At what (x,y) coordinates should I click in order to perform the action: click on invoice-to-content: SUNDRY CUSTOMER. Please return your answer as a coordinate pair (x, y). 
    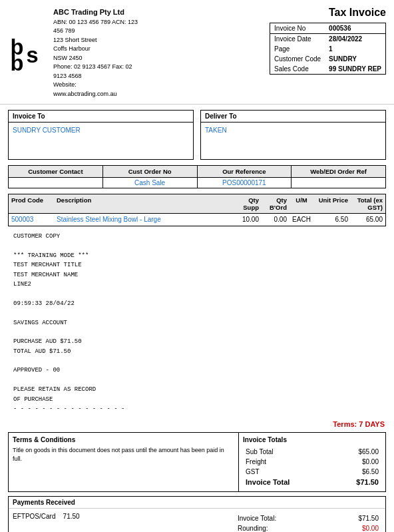
    Looking at the image, I should click on (101, 141).